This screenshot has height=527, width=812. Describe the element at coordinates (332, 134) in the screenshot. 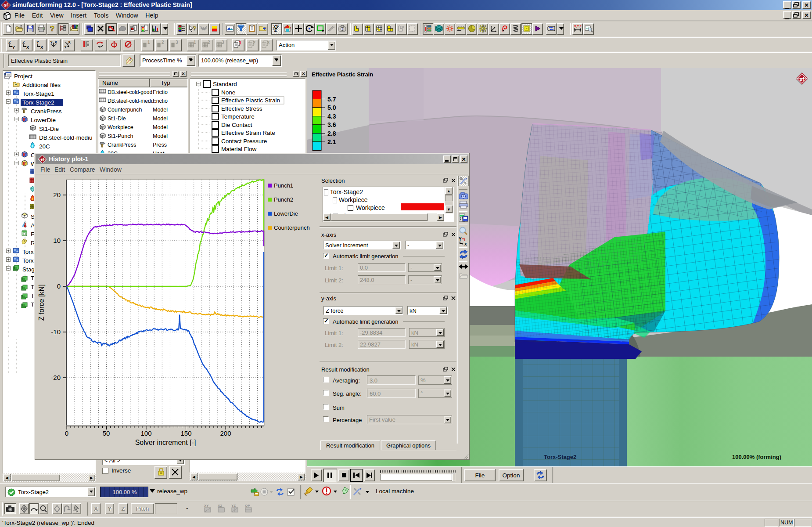

I see `svg-text: 2.8` at that location.